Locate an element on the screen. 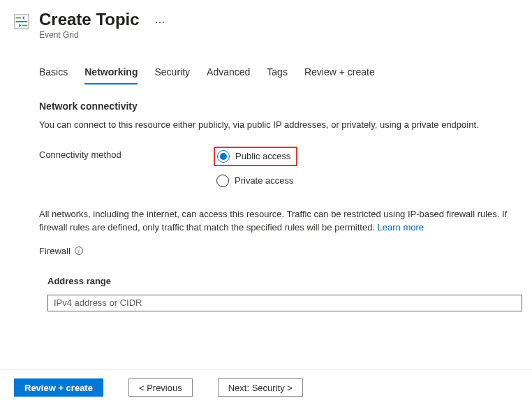 Image resolution: width=532 pixels, height=405 pixels. tab-review-create: Review + create is located at coordinates (339, 75).